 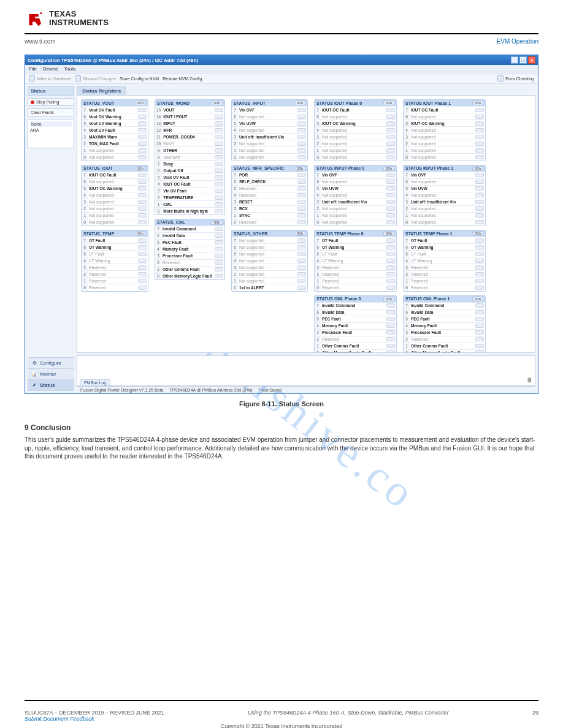 What do you see at coordinates (115, 157) in the screenshot?
I see `bit-row: 0Not supported` at bounding box center [115, 157].